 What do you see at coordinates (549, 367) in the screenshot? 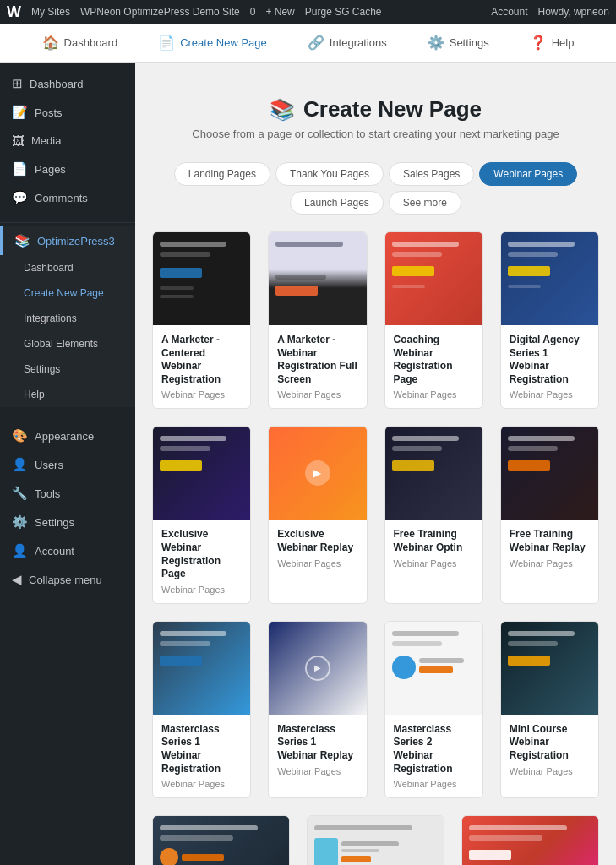
I see `template-info-4: Digital Agency Series 1 Webinar Registra…` at bounding box center [549, 367].